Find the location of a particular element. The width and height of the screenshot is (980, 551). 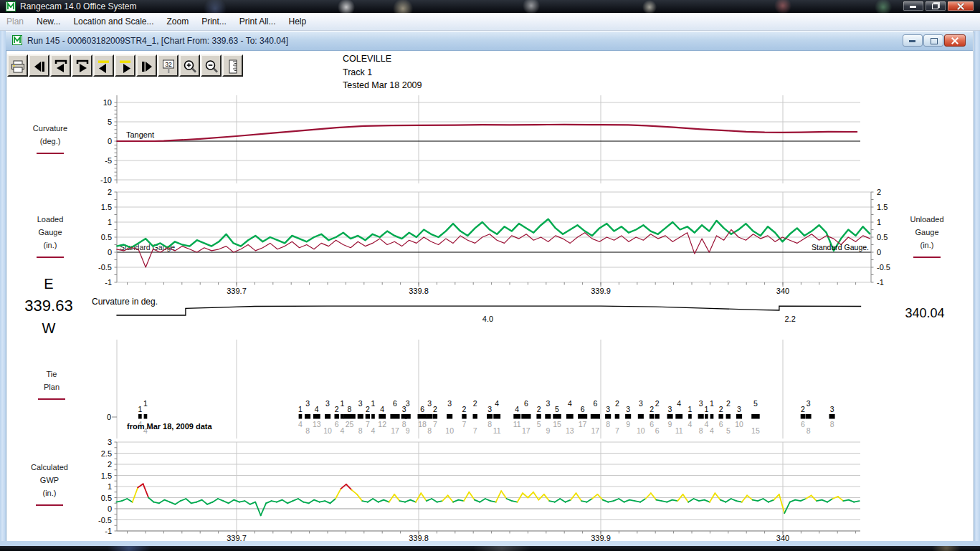

svg-text: 340 is located at coordinates (783, 538).